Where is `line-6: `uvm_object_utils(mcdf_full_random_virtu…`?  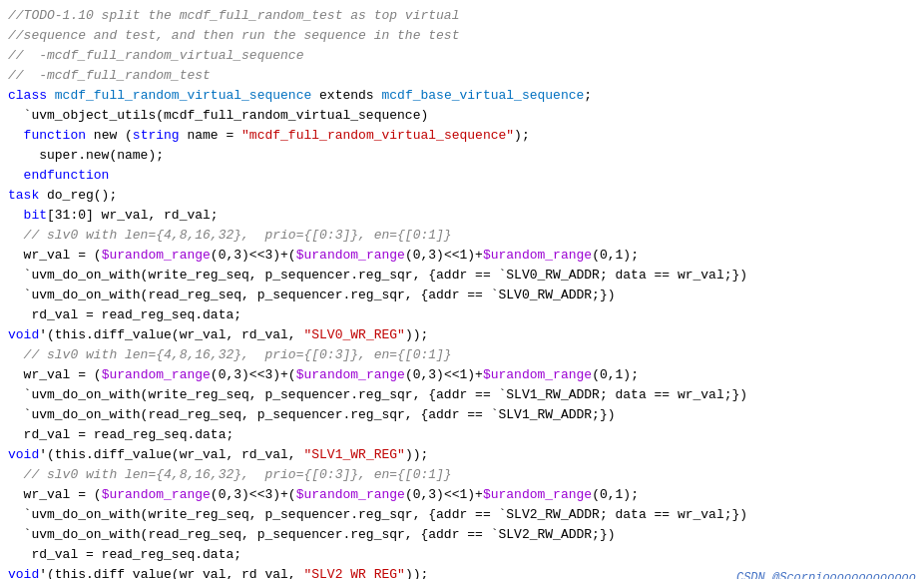
line-6: `uvm_object_utils(mcdf_full_random_virtu… is located at coordinates (462, 116).